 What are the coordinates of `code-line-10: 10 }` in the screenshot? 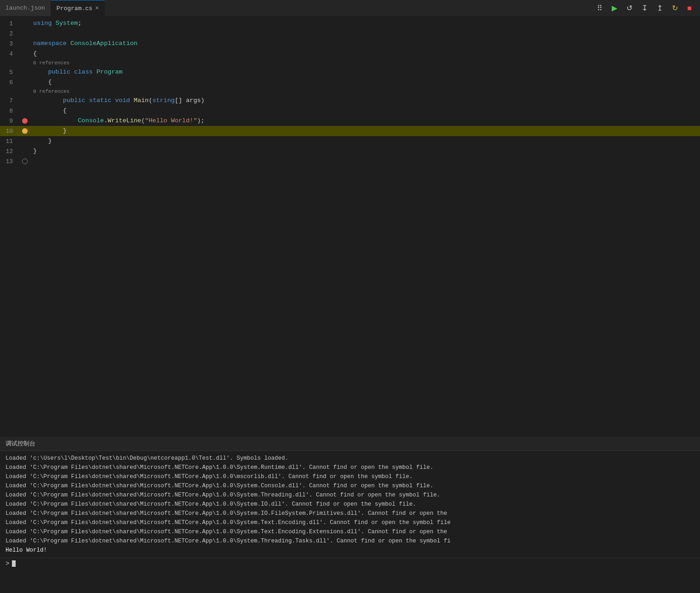 It's located at (350, 131).